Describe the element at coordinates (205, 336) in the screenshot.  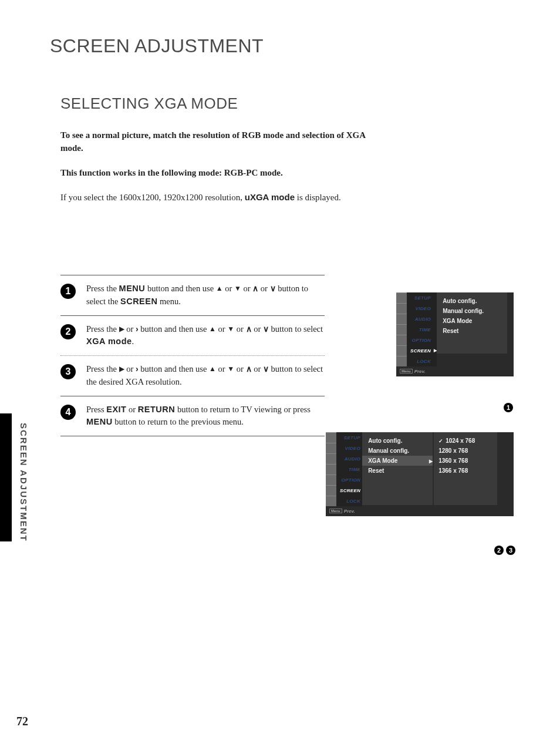
I see `step-2-text: Press the ▶ or › button and then use ▲ o…` at that location.